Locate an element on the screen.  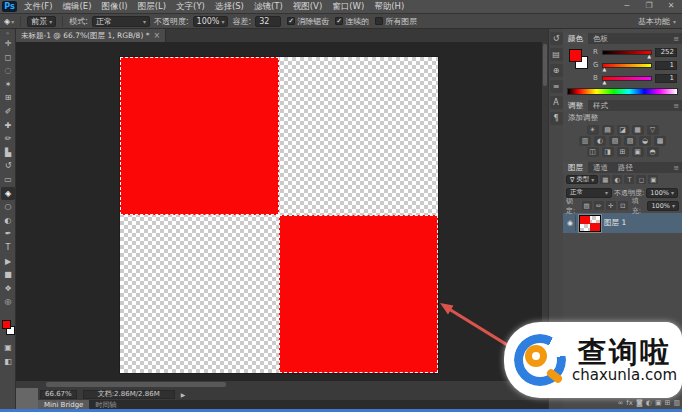
tool-eraser: ▭ is located at coordinates (8, 180).